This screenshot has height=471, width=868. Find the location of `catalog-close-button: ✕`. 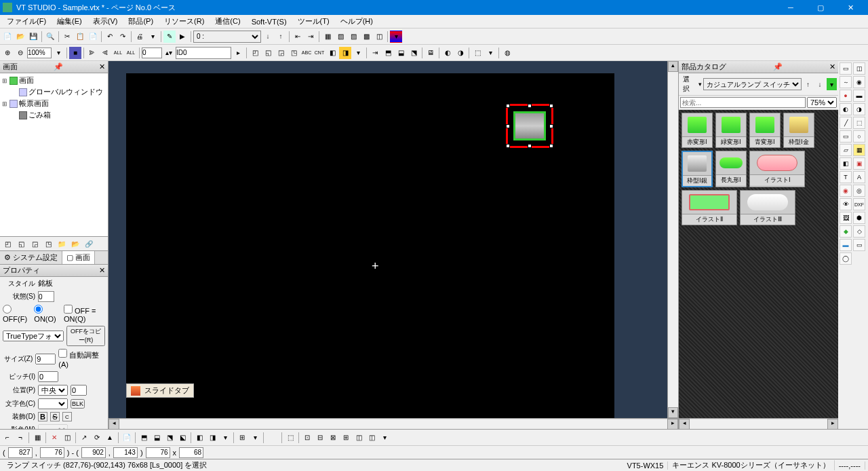

catalog-close-button: ✕ is located at coordinates (833, 67).